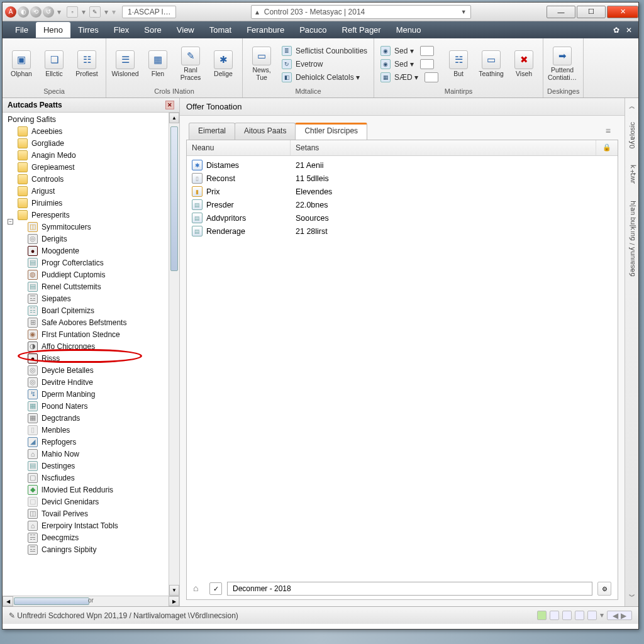 The width and height of the screenshot is (644, 644). I want to click on tree-folder: Piruimies, so click(91, 203).